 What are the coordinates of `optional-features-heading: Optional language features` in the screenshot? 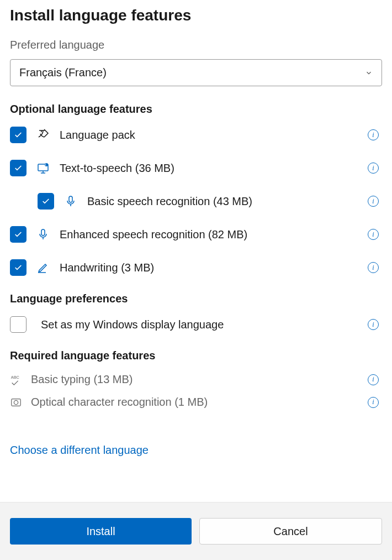 It's located at (196, 109).